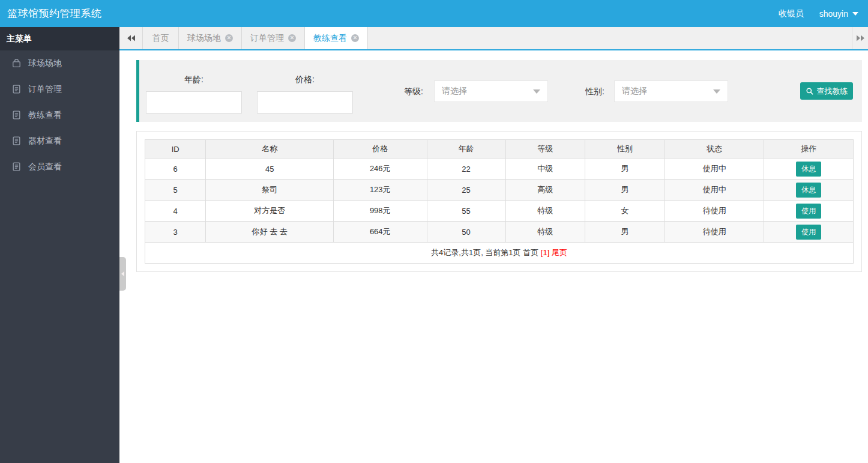 The width and height of the screenshot is (868, 463). Describe the element at coordinates (45, 64) in the screenshot. I see `sidebar-item-label: 球场场地` at that location.